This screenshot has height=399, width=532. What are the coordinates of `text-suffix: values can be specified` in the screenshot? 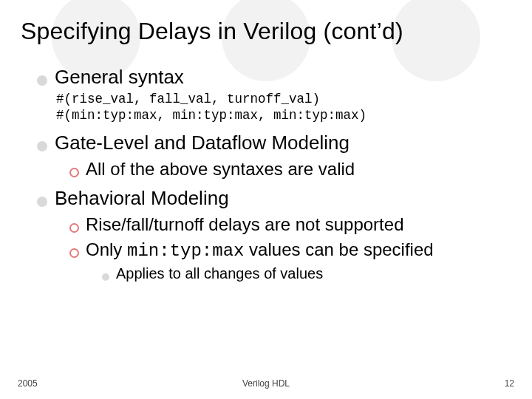 It's located at (338, 250).